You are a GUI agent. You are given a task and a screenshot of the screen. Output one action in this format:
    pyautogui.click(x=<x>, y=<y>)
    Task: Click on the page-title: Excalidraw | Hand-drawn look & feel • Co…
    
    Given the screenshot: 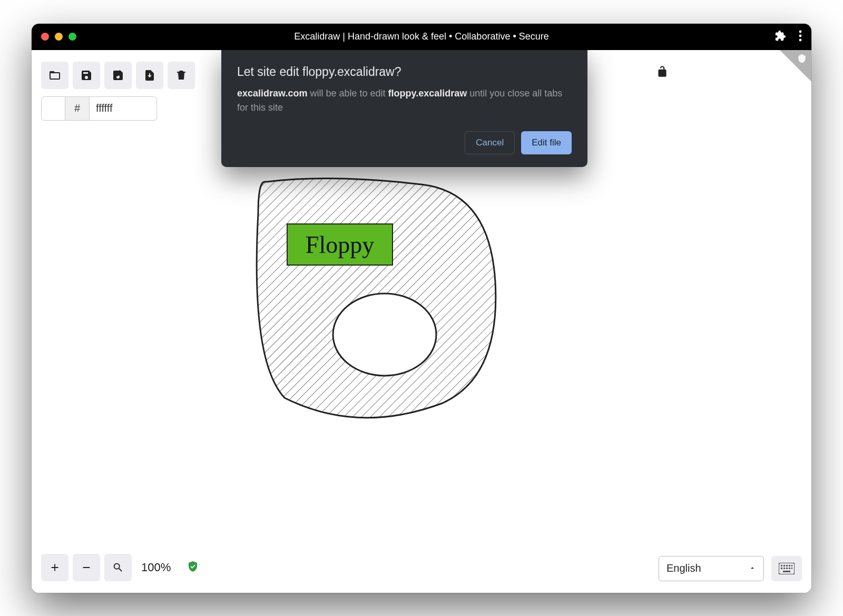 What is the action you would take?
    pyautogui.click(x=422, y=37)
    